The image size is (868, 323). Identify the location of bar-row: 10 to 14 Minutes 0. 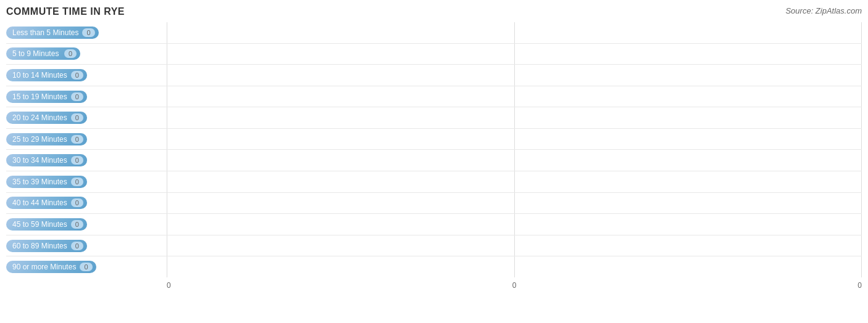
(434, 75).